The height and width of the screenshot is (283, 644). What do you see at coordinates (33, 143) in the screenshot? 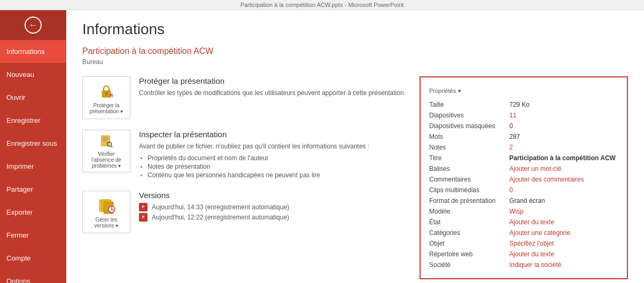
I see `sidebar-nav: InformationsNouveauOuvrirEnregistrerEnre…` at bounding box center [33, 143].